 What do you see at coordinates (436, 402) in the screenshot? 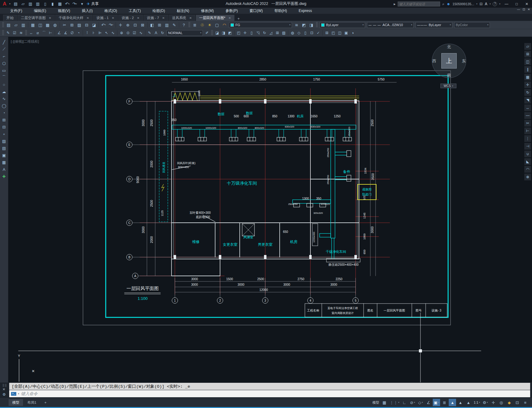
I see `object-snap-icon: ▣▾` at bounding box center [436, 402].